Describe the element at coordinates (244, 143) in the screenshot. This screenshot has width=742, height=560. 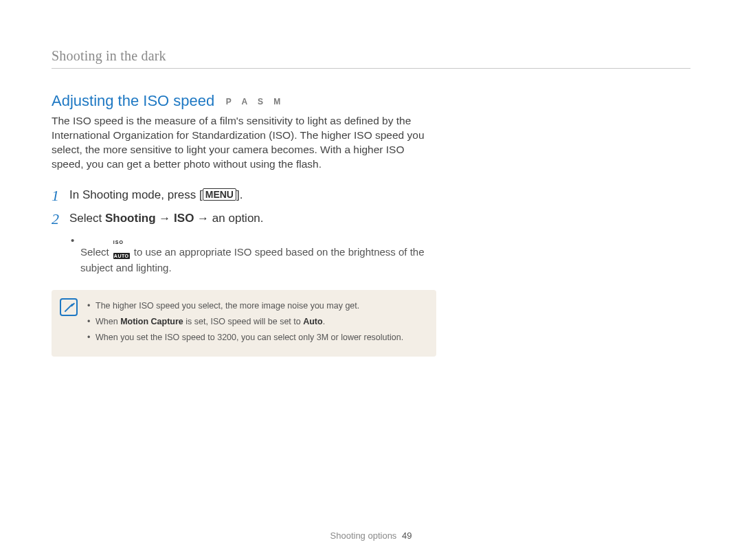
I see `intro-paragraph: The ISO speed is the measure of a film's…` at that location.